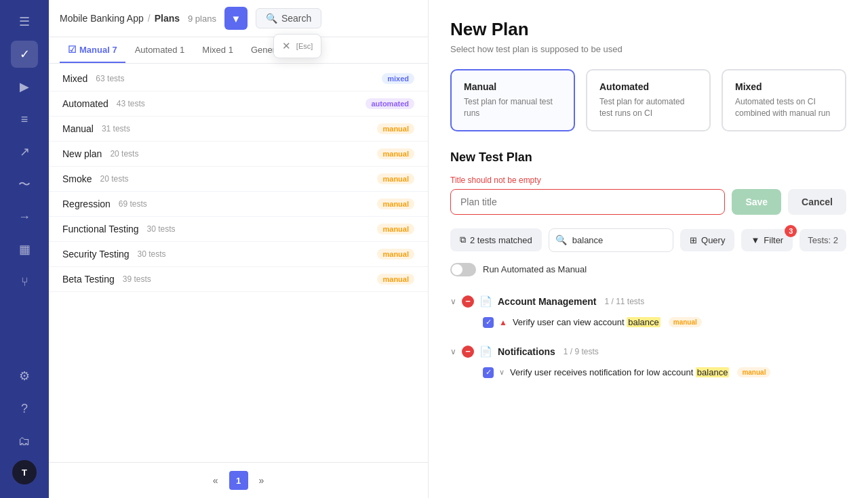 The width and height of the screenshot is (868, 498). What do you see at coordinates (784, 108) in the screenshot?
I see `card-mixed-desc: Automated tests on CI combined with manu…` at bounding box center [784, 108].